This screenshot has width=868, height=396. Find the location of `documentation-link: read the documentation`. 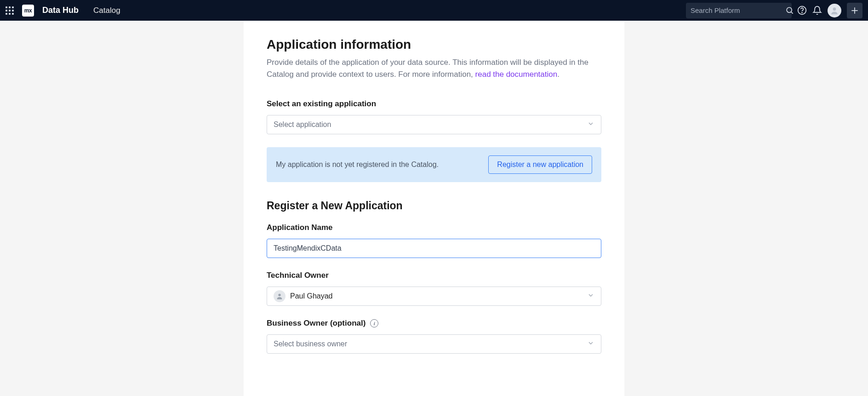

documentation-link: read the documentation is located at coordinates (517, 75).